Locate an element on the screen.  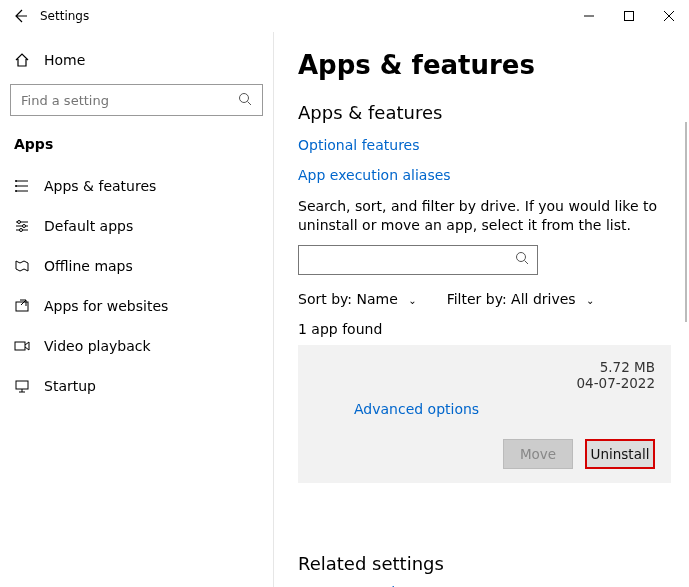
nav-item-label: Video playback is located at coordinates (98, 346).